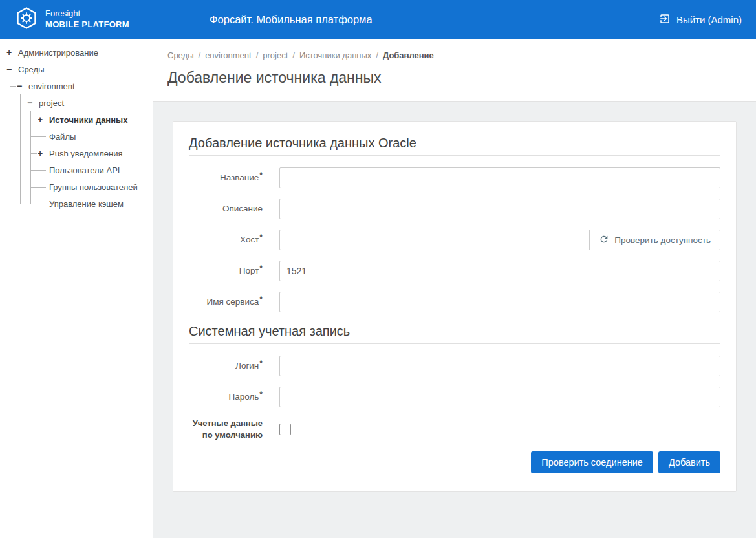 Image resolution: width=756 pixels, height=538 pixels. Describe the element at coordinates (228, 423) in the screenshot. I see `default-credentials-label-line1: Учетные данные` at that location.